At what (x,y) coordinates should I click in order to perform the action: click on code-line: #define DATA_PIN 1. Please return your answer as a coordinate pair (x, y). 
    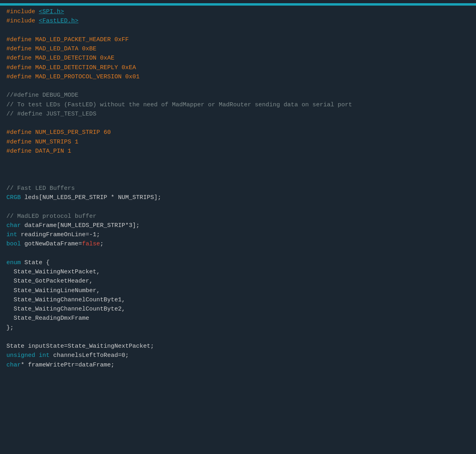
    Looking at the image, I should click on (238, 151).